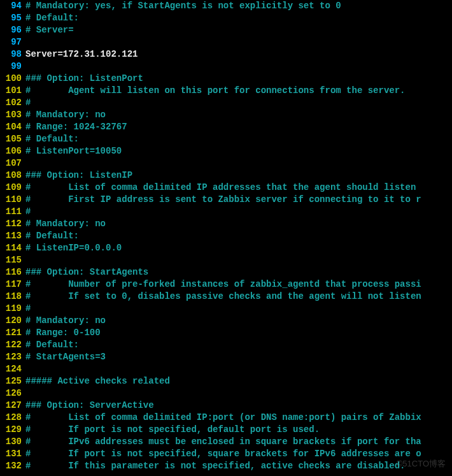 This screenshot has width=452, height=476. Describe the element at coordinates (239, 454) in the screenshot. I see `line-content: # If port is not specified, square brack…` at that location.